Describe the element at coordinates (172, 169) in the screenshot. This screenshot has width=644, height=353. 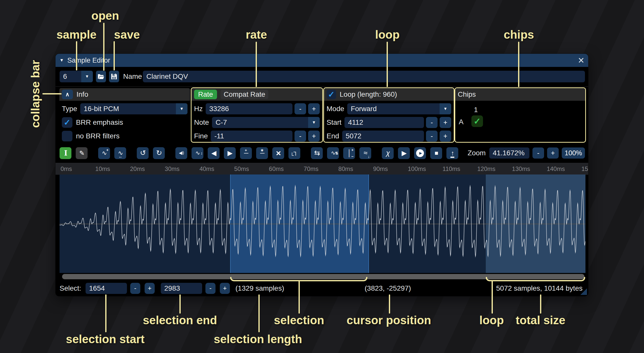
I see `timeline-tick-label: 30ms` at that location.